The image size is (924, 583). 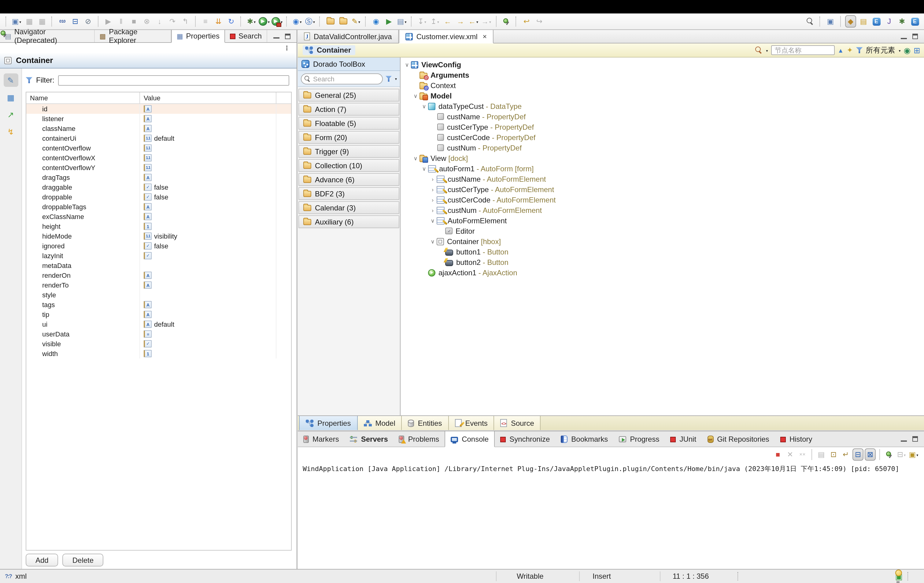 I want to click on tab-bookmarks: Bookmarks, so click(x=584, y=439).